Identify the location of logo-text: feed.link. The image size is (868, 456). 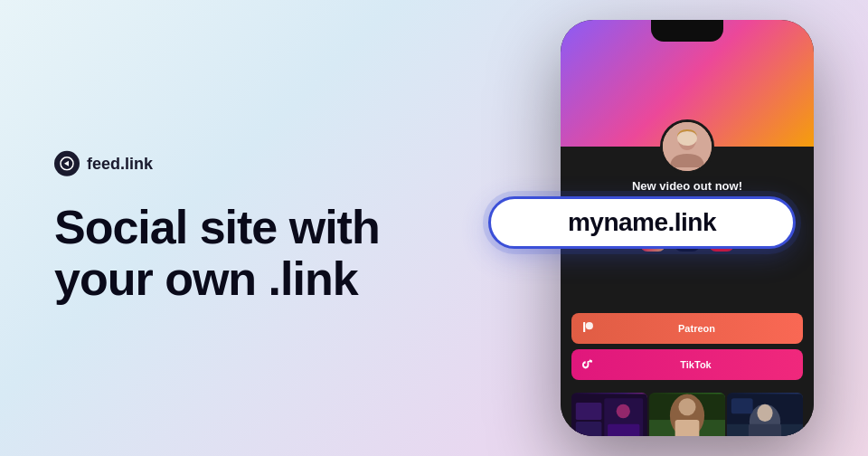
(119, 163).